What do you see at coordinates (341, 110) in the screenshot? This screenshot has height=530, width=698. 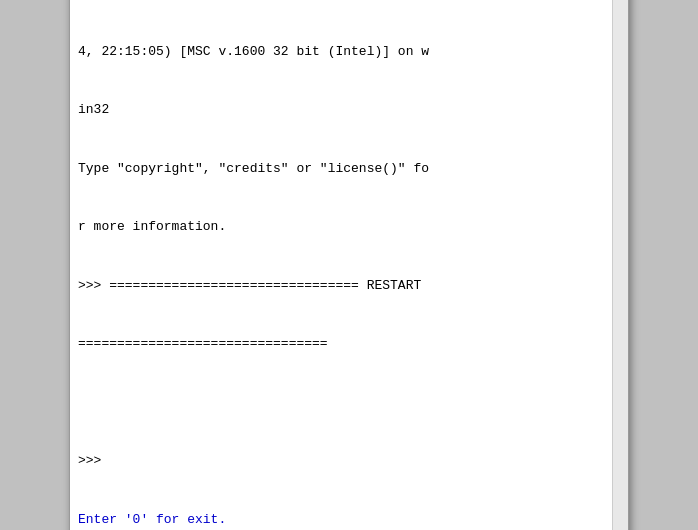 I see `shell-line-1c: in32` at bounding box center [341, 110].